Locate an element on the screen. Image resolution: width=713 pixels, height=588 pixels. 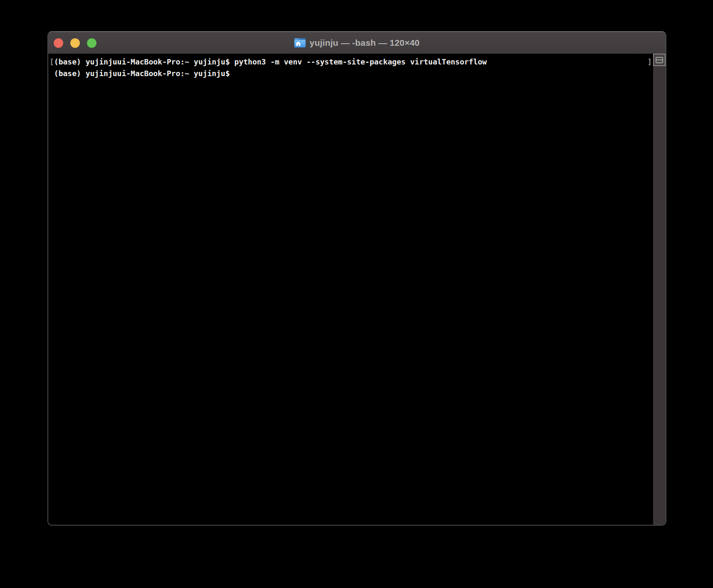
minimize-button is located at coordinates (75, 43).